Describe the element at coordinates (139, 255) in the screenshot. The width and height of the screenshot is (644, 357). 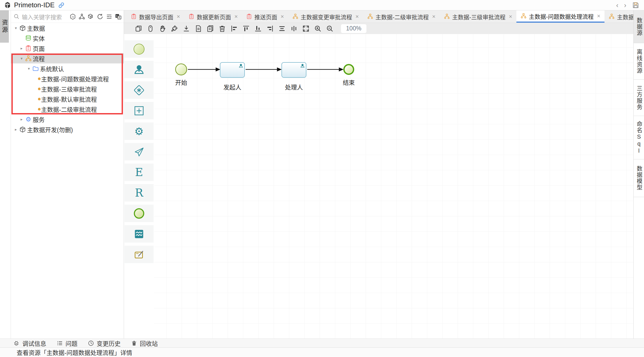
I see `note-edit-icon` at that location.